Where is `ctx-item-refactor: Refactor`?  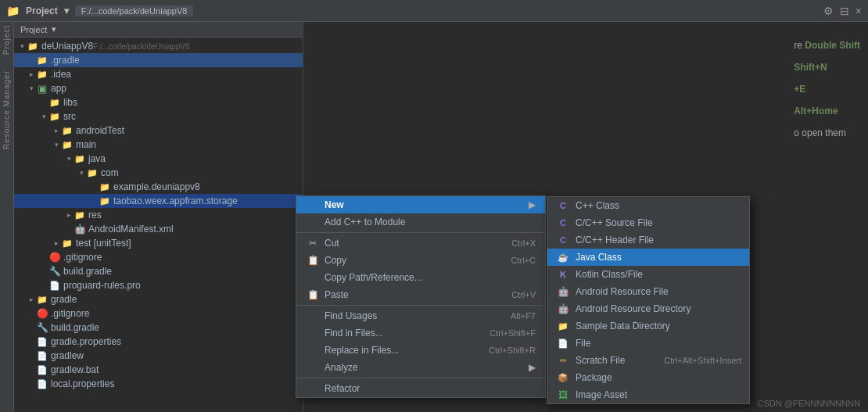
ctx-item-refactor: Refactor is located at coordinates (421, 389).